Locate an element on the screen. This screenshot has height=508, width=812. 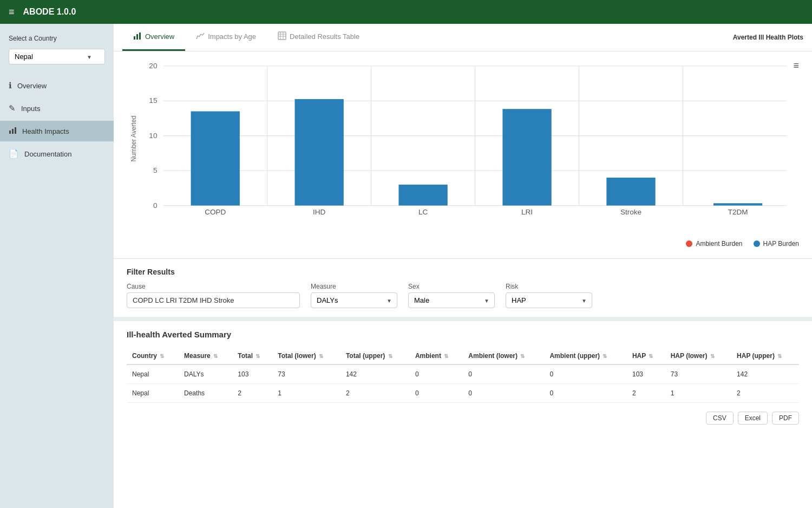
country-select-label: Select a Country is located at coordinates (57, 40).